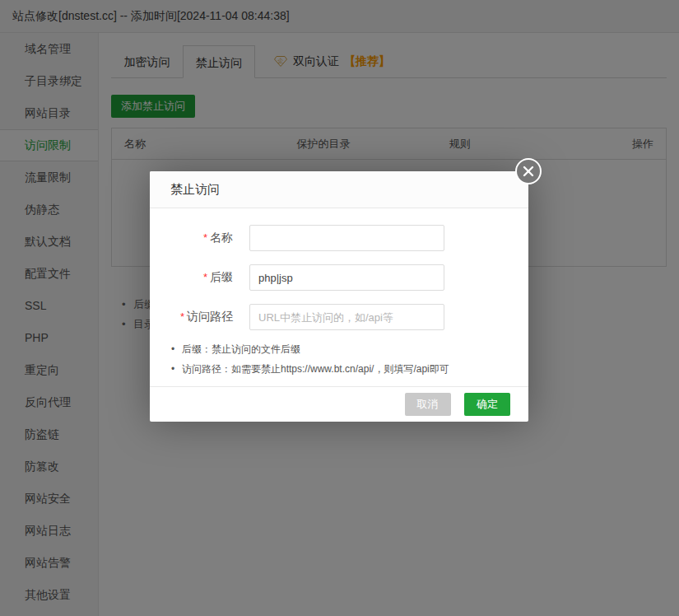  I want to click on close-icon, so click(528, 171).